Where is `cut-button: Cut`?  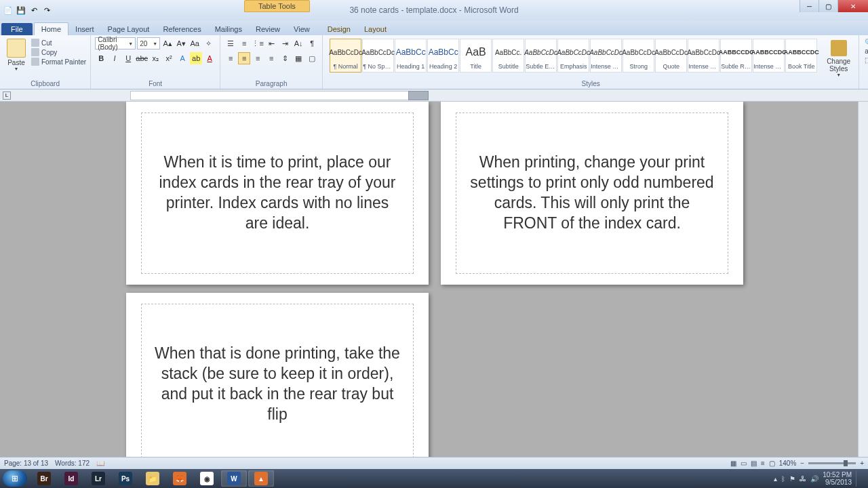 cut-button: Cut is located at coordinates (58, 43).